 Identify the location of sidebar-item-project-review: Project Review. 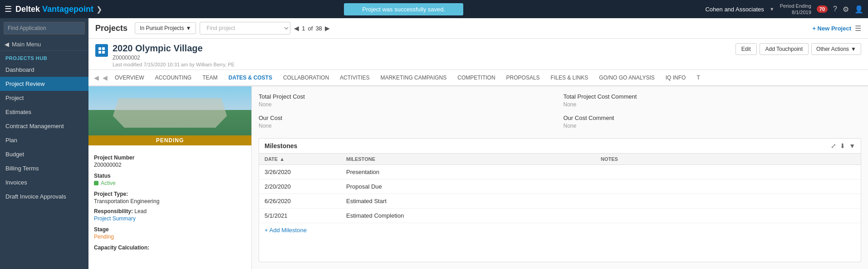
(44, 84).